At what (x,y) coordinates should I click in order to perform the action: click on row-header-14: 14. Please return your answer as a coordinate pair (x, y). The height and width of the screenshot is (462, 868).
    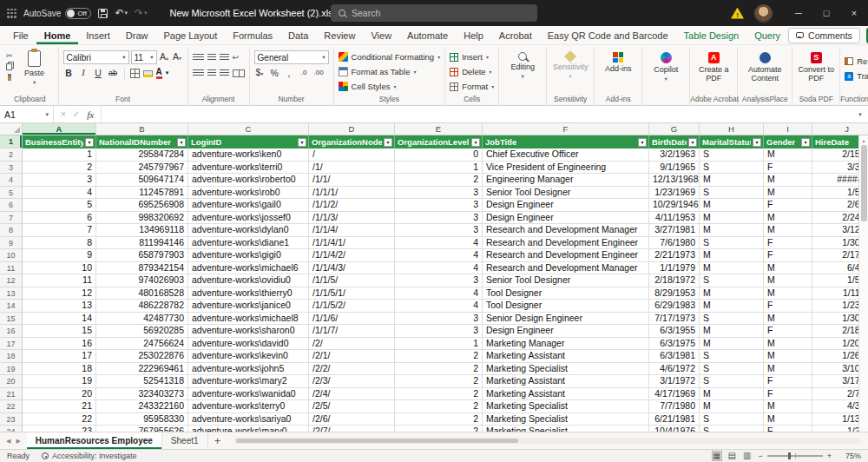
    Looking at the image, I should click on (11, 306).